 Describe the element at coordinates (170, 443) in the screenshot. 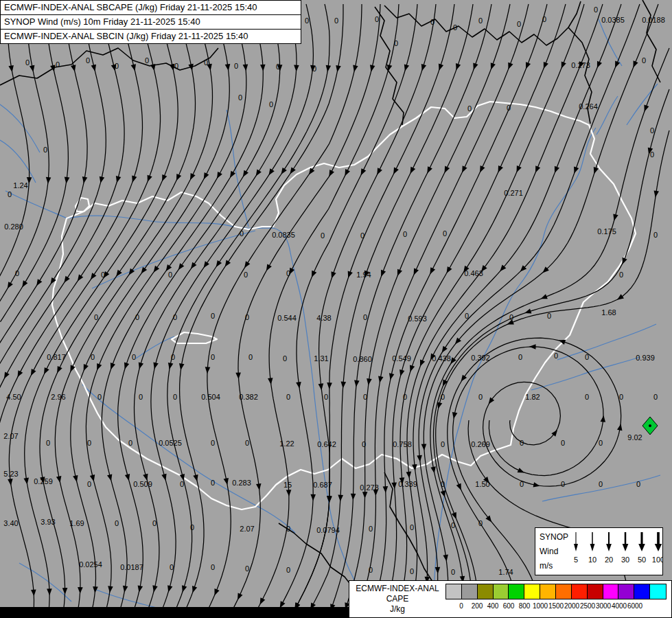

I see `map-value-label: 0.0525` at that location.